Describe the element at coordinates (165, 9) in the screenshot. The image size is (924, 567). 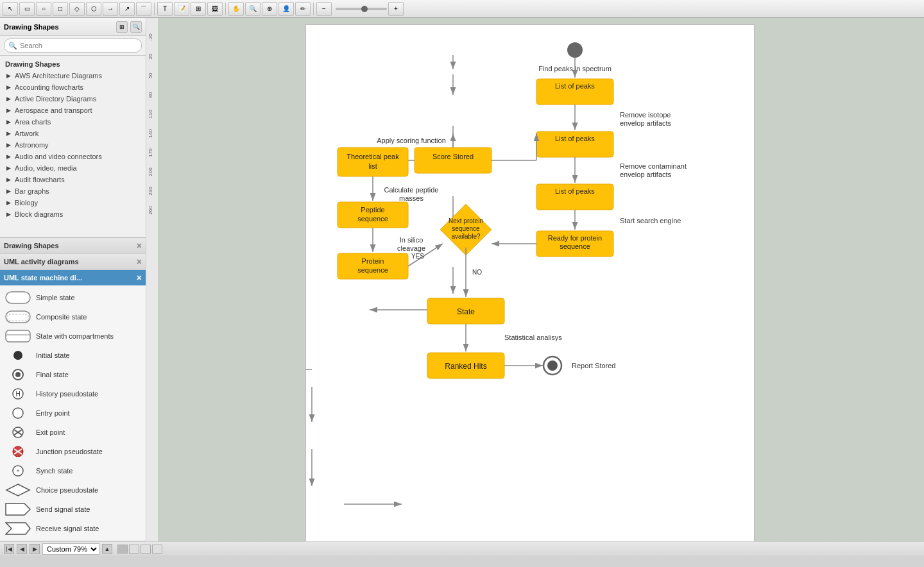
I see `text-tool: T` at that location.